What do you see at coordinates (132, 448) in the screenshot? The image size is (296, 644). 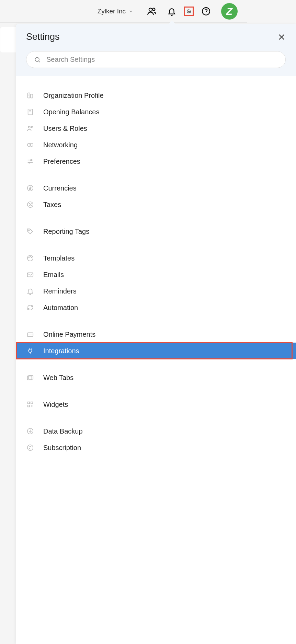 I see `menu-item-subscription: Subscription` at bounding box center [132, 448].